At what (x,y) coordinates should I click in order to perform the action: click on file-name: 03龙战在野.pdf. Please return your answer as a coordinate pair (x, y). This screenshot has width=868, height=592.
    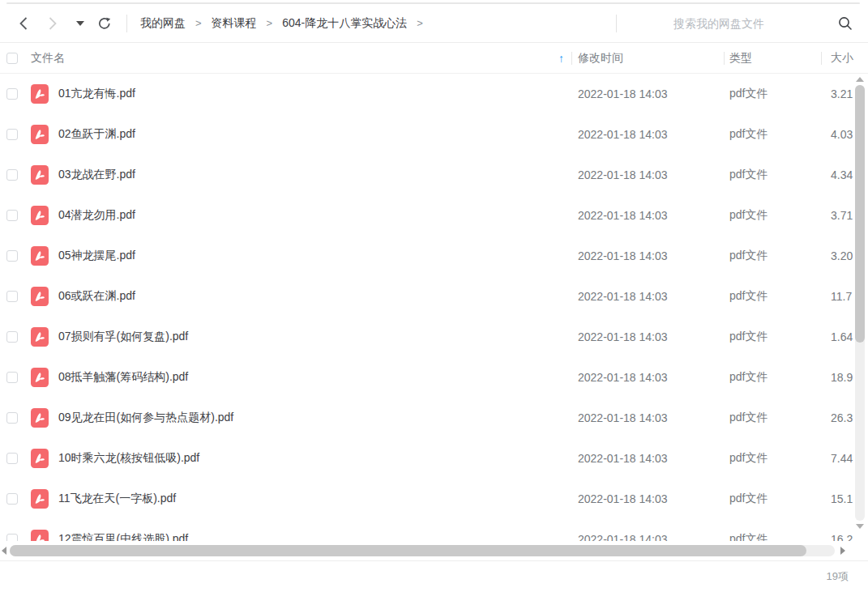
    Looking at the image, I should click on (314, 175).